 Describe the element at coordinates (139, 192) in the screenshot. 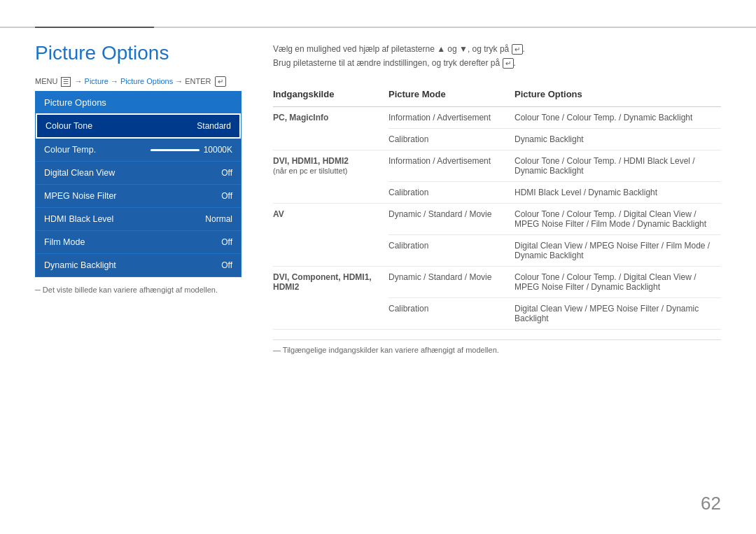

I see `picture-options-panel: Picture Options Colour Tone Standard Col…` at that location.